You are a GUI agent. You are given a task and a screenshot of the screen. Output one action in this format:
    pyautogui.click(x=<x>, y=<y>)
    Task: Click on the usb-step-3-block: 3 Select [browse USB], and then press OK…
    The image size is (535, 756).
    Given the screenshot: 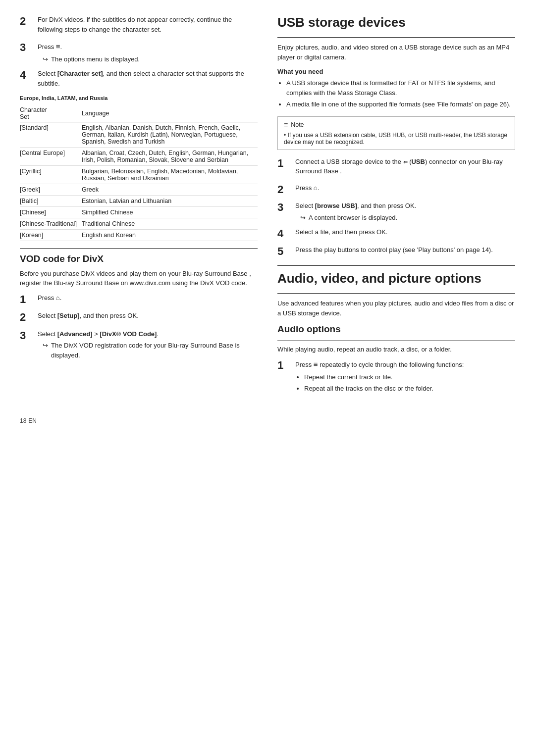 What is the action you would take?
    pyautogui.click(x=396, y=212)
    